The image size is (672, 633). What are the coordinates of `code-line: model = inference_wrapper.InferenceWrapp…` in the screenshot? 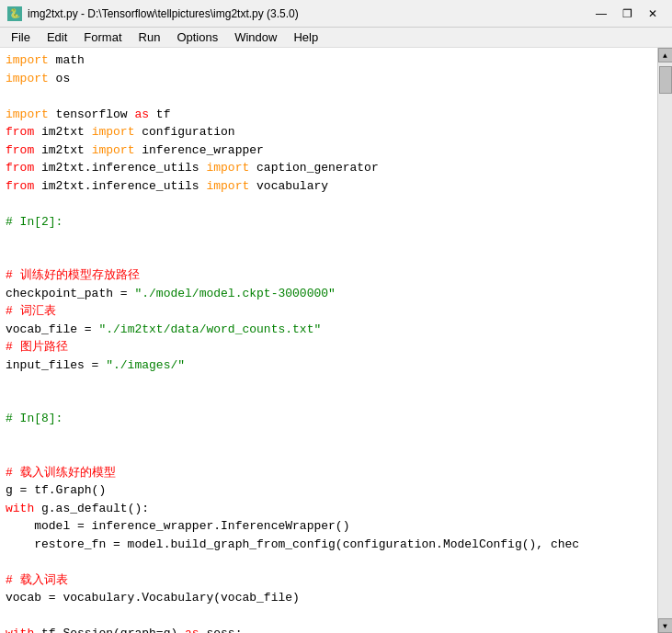 It's located at (329, 526).